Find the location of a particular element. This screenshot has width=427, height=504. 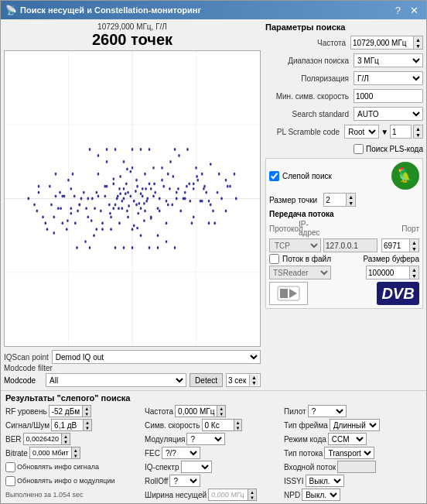

buf-down: ▼ is located at coordinates (415, 276).